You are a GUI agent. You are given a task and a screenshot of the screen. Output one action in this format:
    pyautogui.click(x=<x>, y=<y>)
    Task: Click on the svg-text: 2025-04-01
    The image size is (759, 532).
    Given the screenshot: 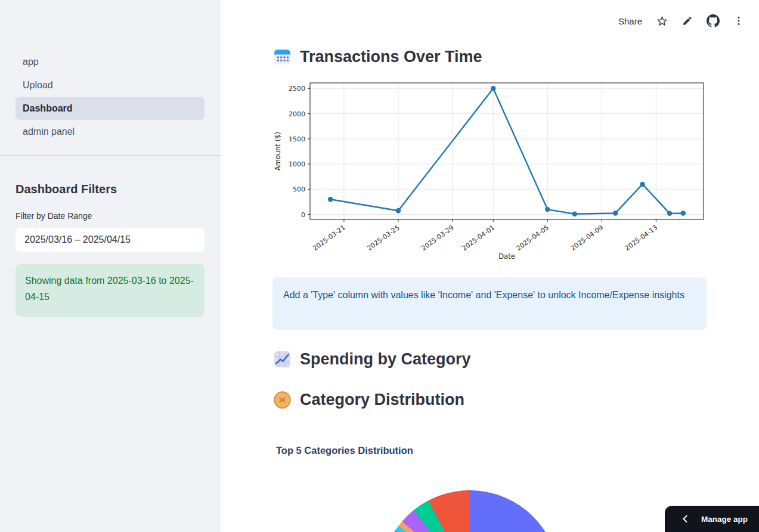 What is the action you would take?
    pyautogui.click(x=478, y=238)
    